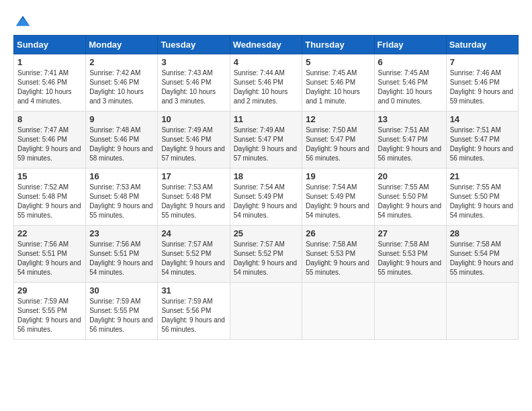 Image resolution: width=532 pixels, height=411 pixels. What do you see at coordinates (121, 201) in the screenshot?
I see `day-info: Sunrise: 7:53 AMSunset: 5:48 PMDaylight:…` at bounding box center [121, 201].